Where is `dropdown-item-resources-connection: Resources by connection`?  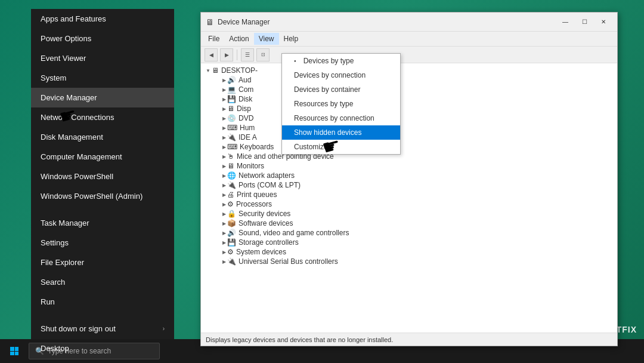
dropdown-item-resources-connection: Resources by connection is located at coordinates (341, 118).